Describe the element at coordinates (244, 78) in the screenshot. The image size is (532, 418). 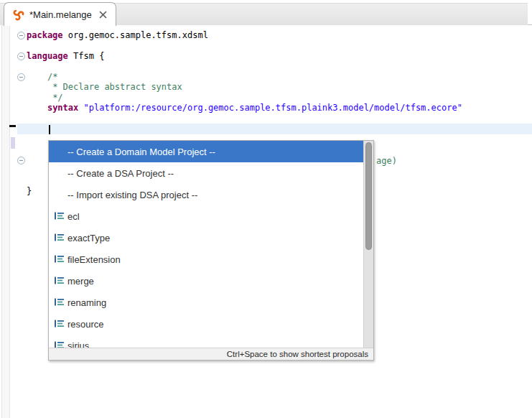
I see `code-line: /*` at that location.